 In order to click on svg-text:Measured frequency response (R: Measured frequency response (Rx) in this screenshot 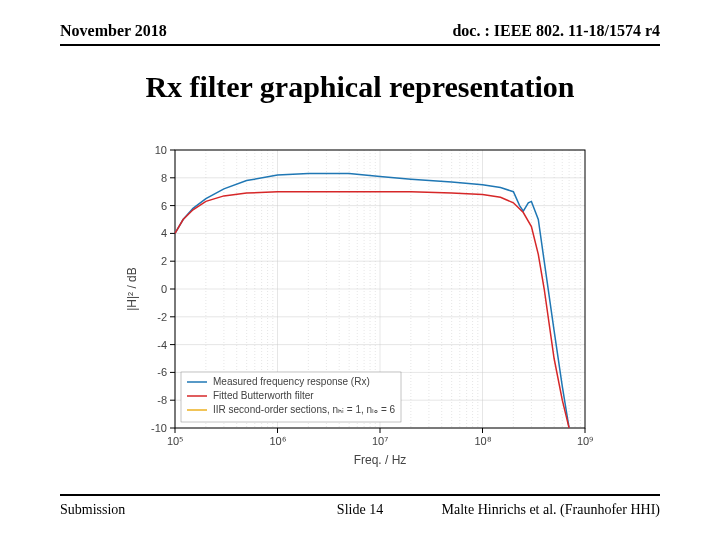, I will do `click(292, 382)`.